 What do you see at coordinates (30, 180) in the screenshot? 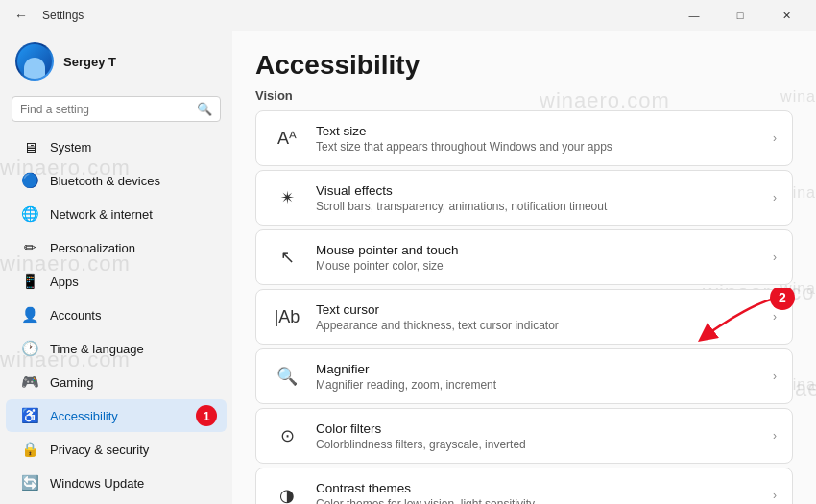
I see `bluetooth-nav-icon: 🔵` at bounding box center [30, 180].